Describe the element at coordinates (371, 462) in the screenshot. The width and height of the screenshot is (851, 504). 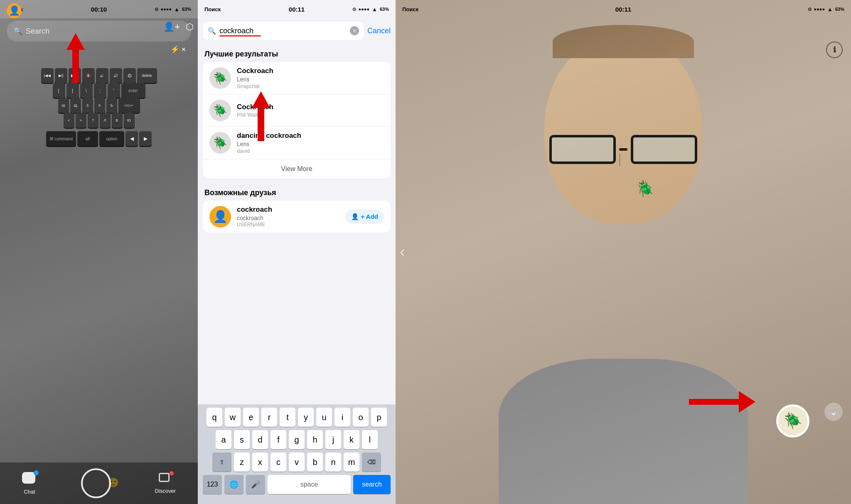
I see `backspace-key: ⌫` at that location.